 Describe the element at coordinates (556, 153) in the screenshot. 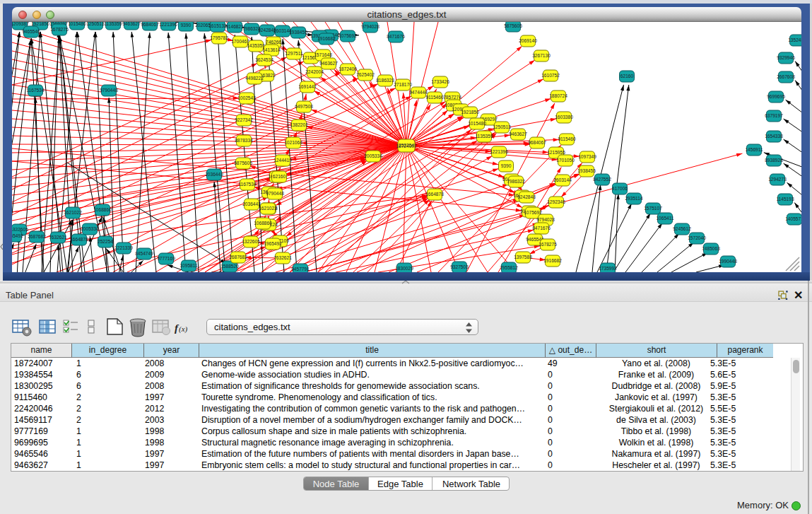

I see `svg-text: 1215955` at that location.